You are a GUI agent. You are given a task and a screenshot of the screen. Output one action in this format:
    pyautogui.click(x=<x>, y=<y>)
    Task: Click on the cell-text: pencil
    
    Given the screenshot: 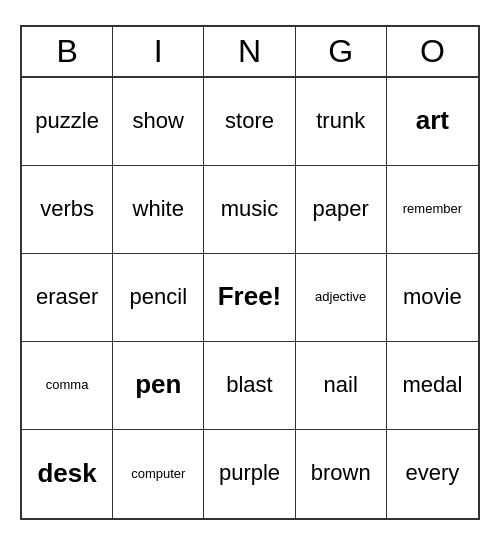 What is the action you would take?
    pyautogui.click(x=158, y=297)
    